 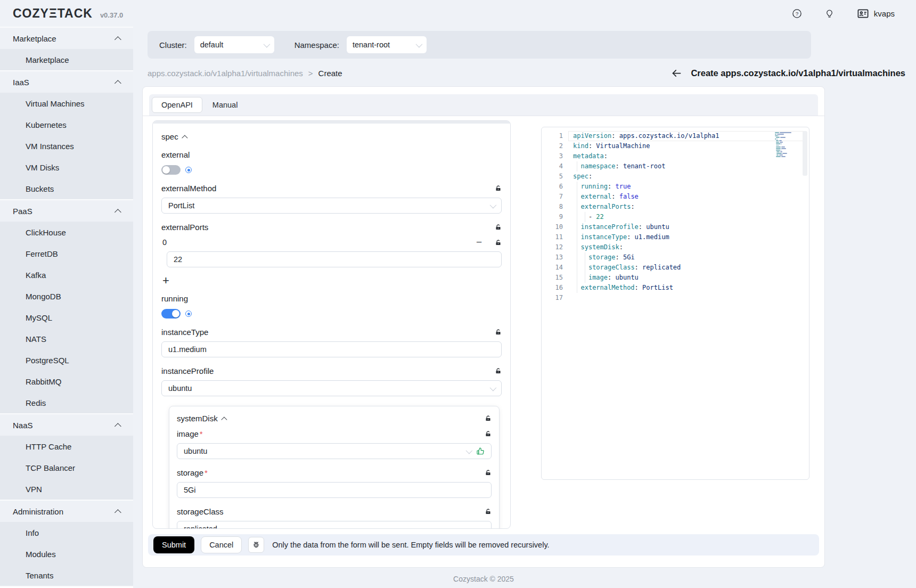 I want to click on sidebar-item-modules: Modules, so click(x=67, y=554).